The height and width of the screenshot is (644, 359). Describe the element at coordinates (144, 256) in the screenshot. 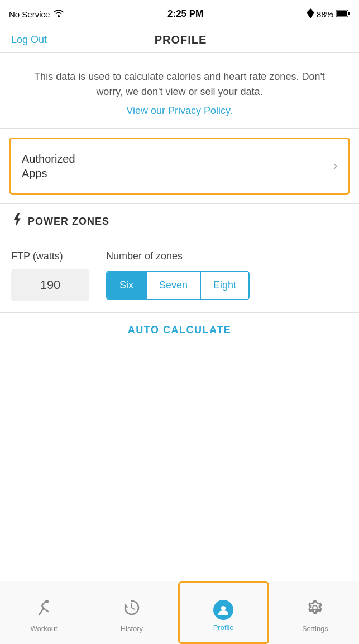

I see `zones-label: Number of zones` at that location.